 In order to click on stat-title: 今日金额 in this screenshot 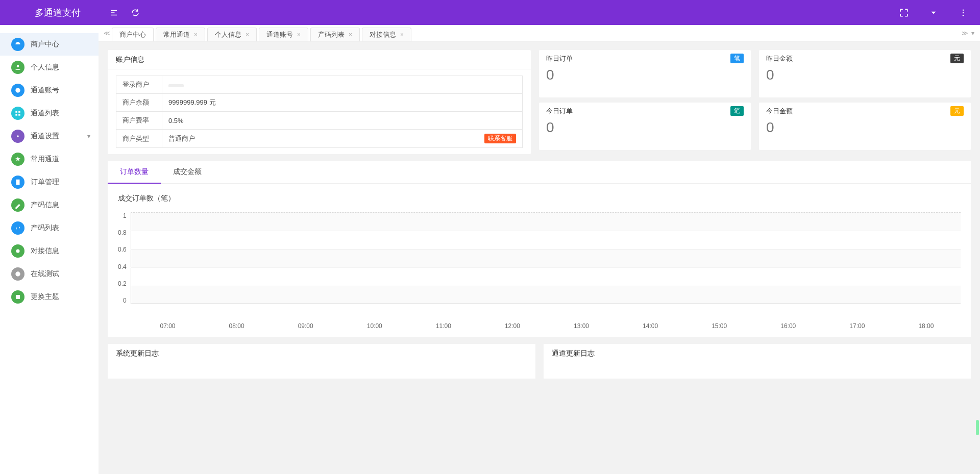, I will do `click(779, 111)`.